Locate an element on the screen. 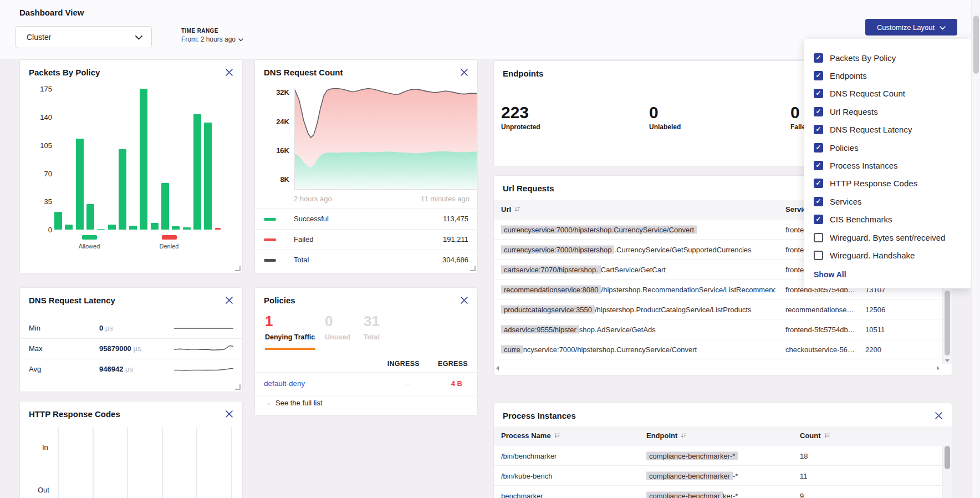  column-header-endpoint: Endpoint is located at coordinates (666, 436).